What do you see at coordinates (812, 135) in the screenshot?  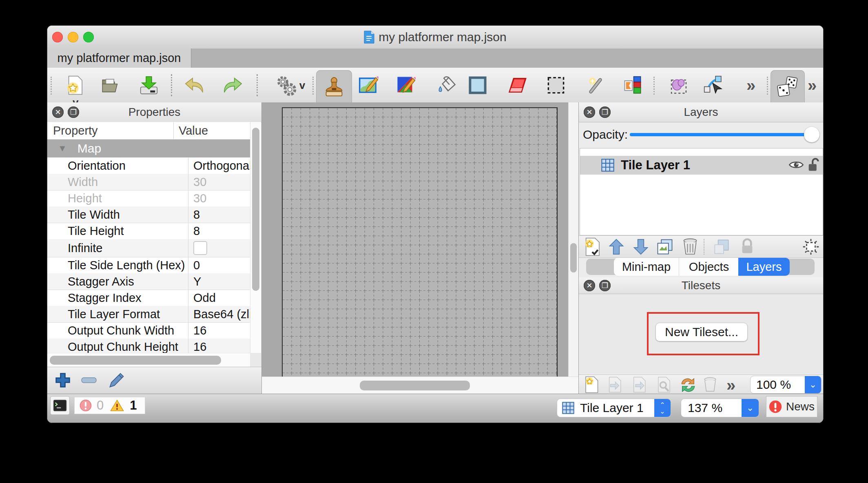 I see `opacity-slider-handle` at bounding box center [812, 135].